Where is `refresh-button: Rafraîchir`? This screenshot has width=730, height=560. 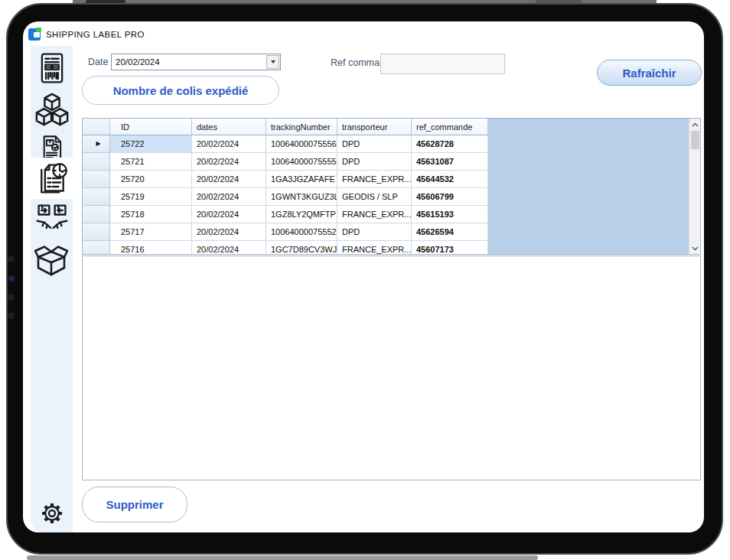
refresh-button: Rafraîchir is located at coordinates (649, 73).